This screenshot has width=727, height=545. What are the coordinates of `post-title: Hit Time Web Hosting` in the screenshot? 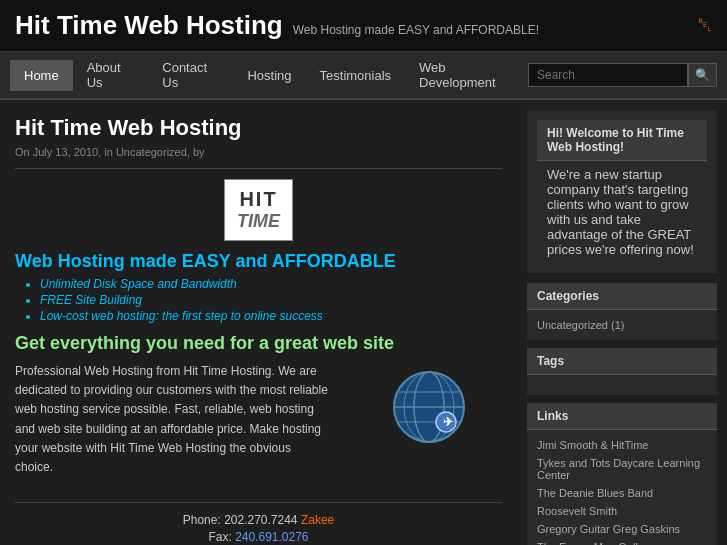 It's located at (258, 128).